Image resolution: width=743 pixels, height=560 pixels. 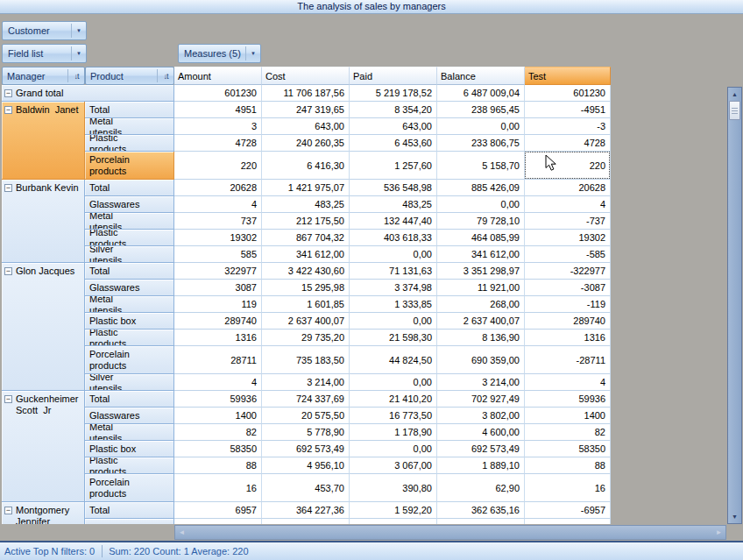 I want to click on value-cell: 3 802,00, so click(x=481, y=415).